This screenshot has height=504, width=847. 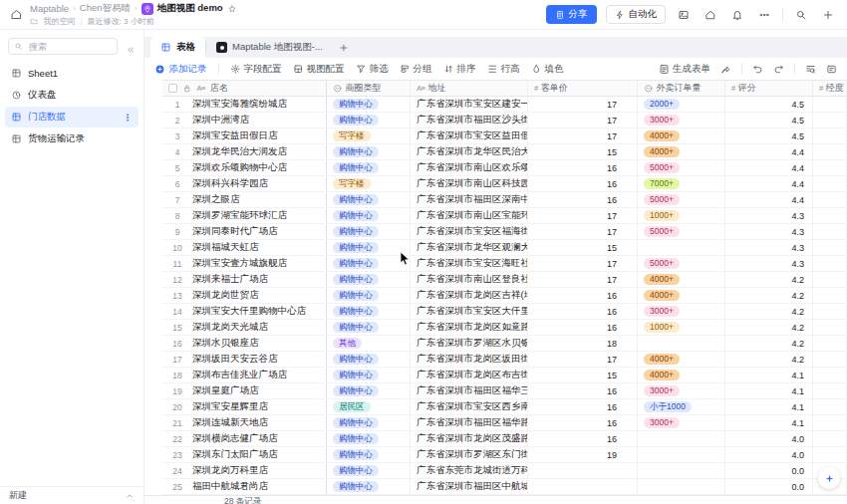 I want to click on cell-avg-price: 15, so click(x=583, y=247).